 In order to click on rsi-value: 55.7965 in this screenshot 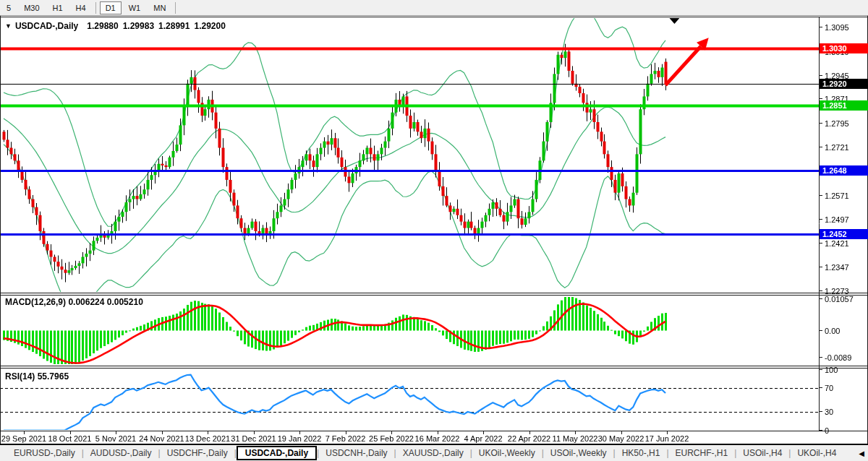, I will do `click(54, 376)`.